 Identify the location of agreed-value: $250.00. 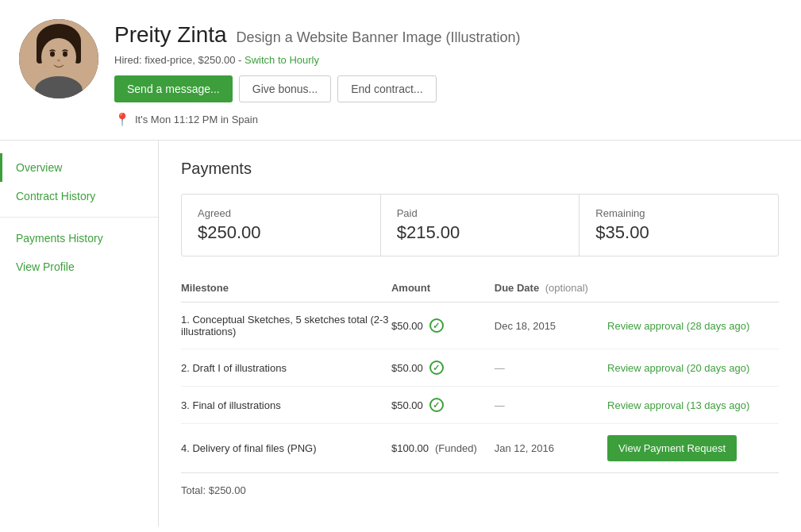
(281, 233).